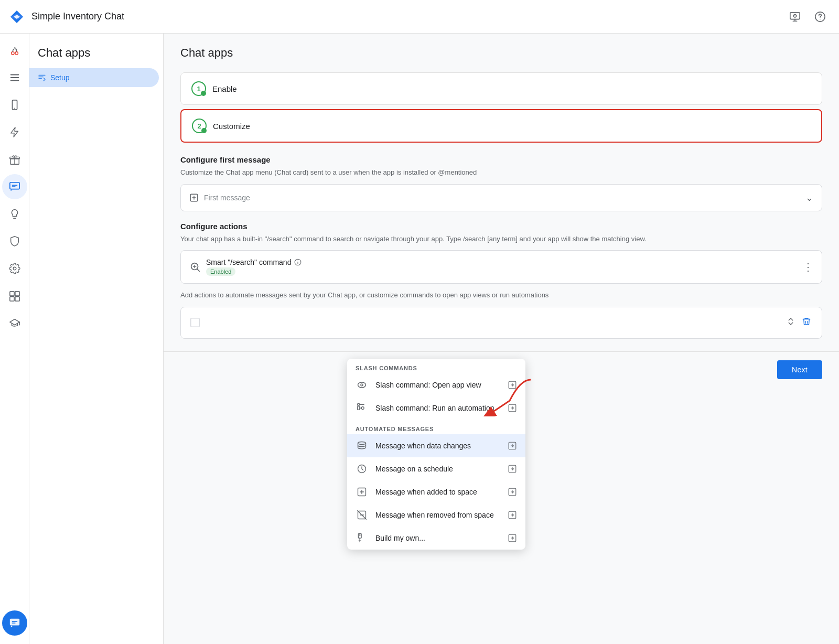 This screenshot has height=644, width=839. I want to click on step1-check, so click(203, 93).